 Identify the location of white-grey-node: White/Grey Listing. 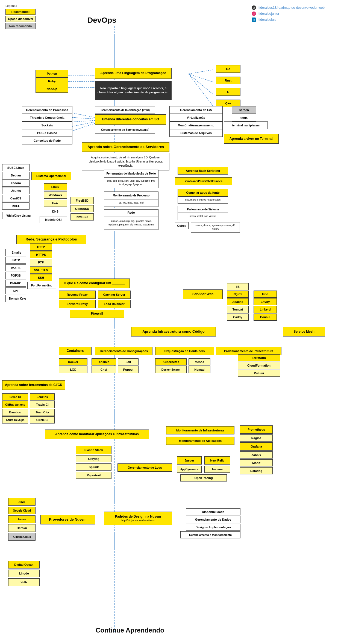
(19, 216).